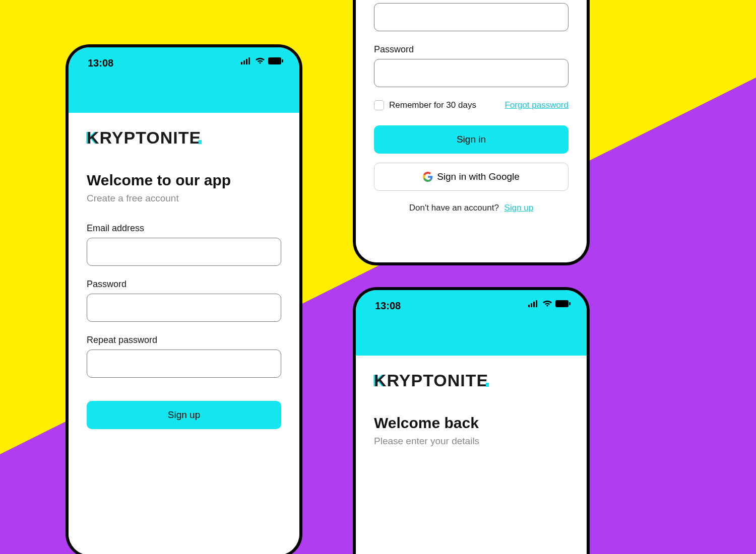 The width and height of the screenshot is (756, 554). Describe the element at coordinates (184, 284) in the screenshot. I see `password-label: Password` at that location.